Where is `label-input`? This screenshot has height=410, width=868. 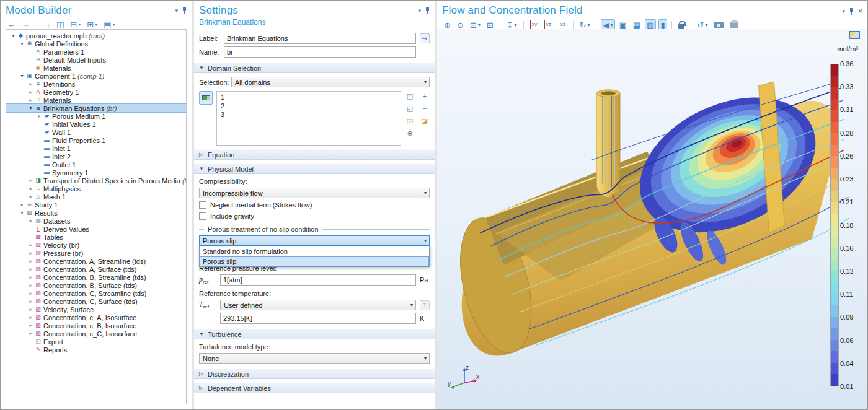 label-input is located at coordinates (320, 38).